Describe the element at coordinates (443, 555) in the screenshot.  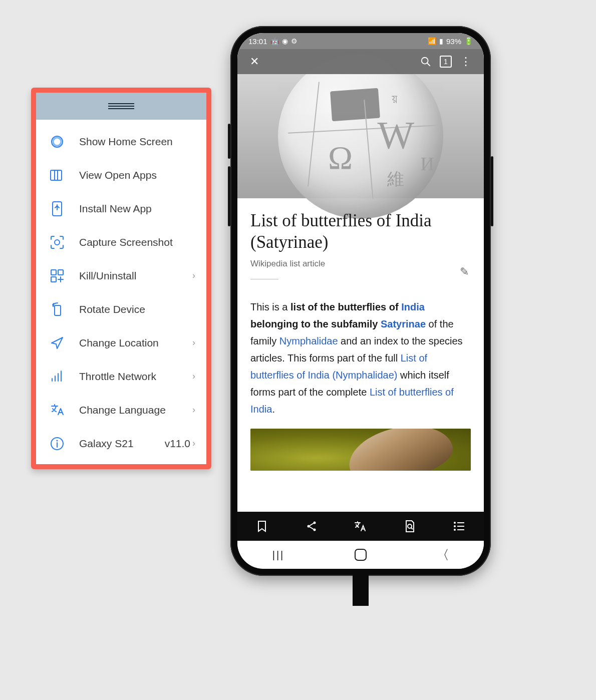
I see `back-button: 〈` at that location.